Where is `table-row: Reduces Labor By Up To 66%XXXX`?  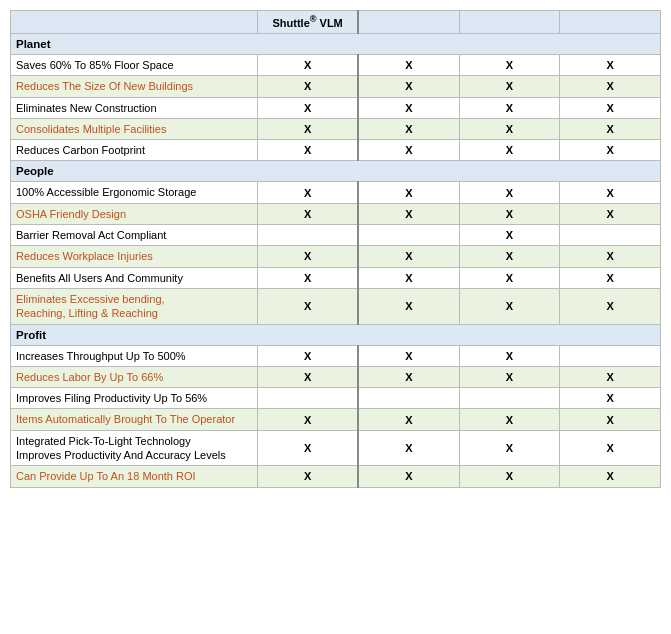 table-row: Reduces Labor By Up To 66%XXXX is located at coordinates (336, 376).